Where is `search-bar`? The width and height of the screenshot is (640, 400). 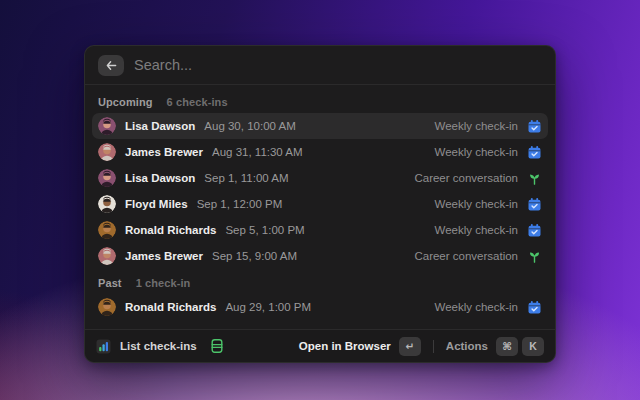
search-bar is located at coordinates (320, 66).